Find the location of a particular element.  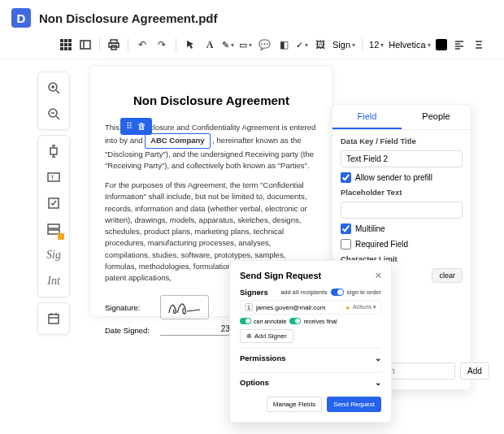

font-size-value: 12 is located at coordinates (374, 45).